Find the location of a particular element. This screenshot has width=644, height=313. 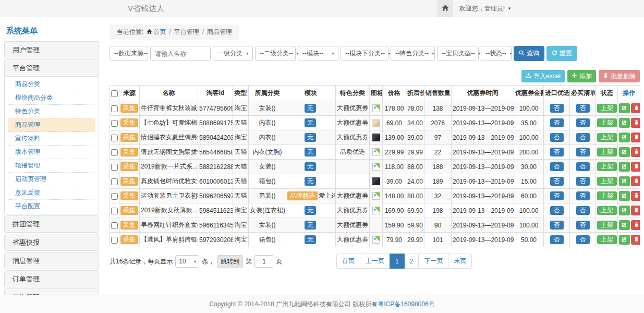

sidebar-item: 平台配置 is located at coordinates (52, 207).